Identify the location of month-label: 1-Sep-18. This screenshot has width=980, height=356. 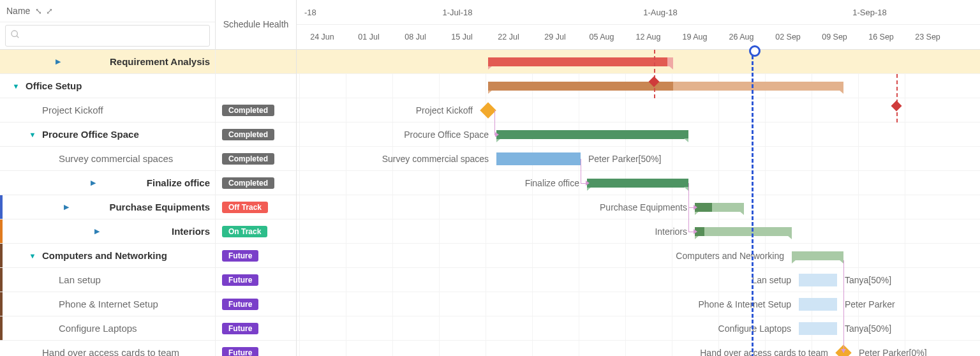
(869, 13).